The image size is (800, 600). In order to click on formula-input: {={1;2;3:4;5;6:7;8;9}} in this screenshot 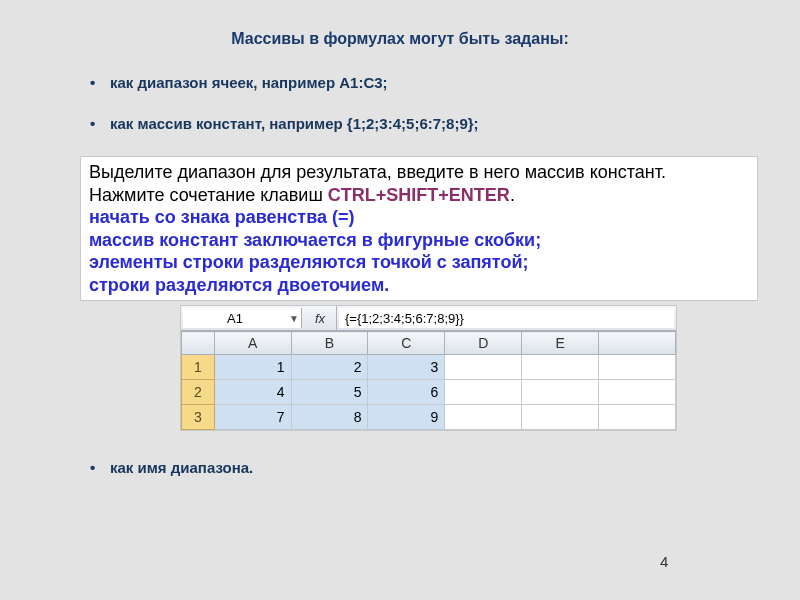, I will do `click(506, 318)`.